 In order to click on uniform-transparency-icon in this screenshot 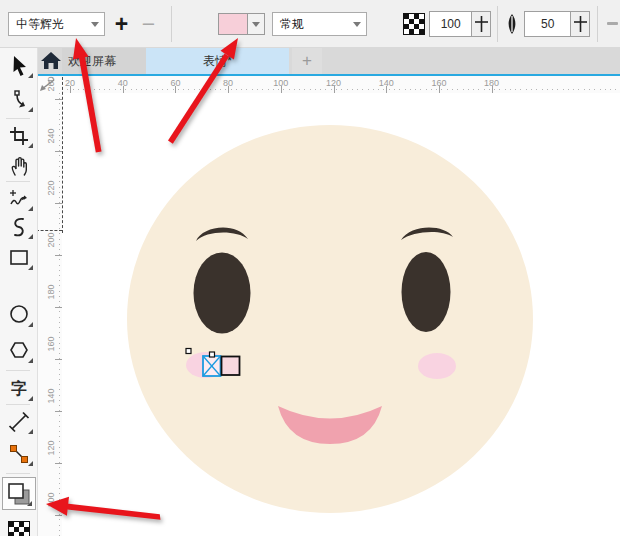, I will do `click(414, 24)`.